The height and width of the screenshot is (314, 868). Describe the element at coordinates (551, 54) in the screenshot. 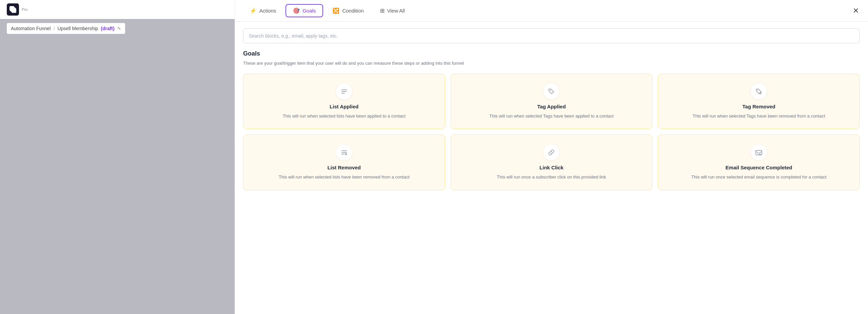

I see `goals-title: Goals` at that location.